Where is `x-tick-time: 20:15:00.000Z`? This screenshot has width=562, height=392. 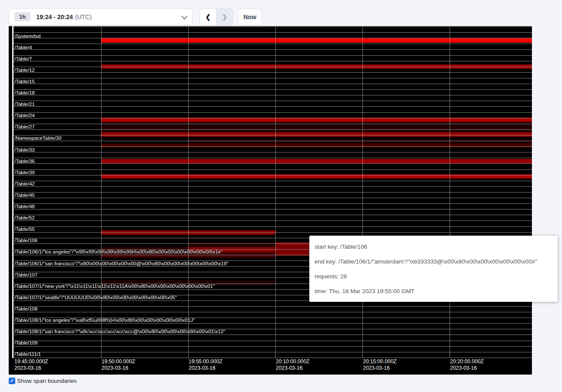 x-tick-time: 20:15:00.000Z is located at coordinates (380, 362).